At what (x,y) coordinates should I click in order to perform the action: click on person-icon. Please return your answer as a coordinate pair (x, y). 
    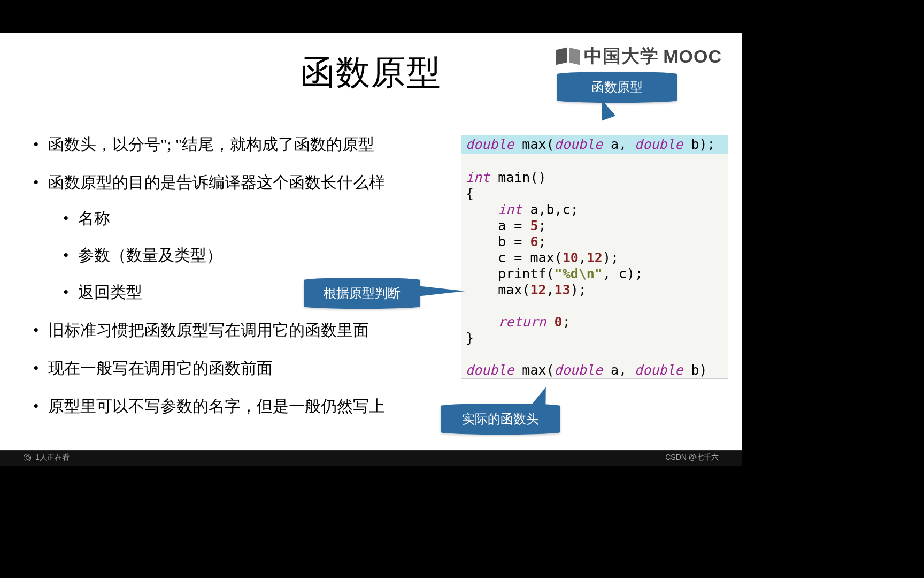
    Looking at the image, I should click on (27, 458).